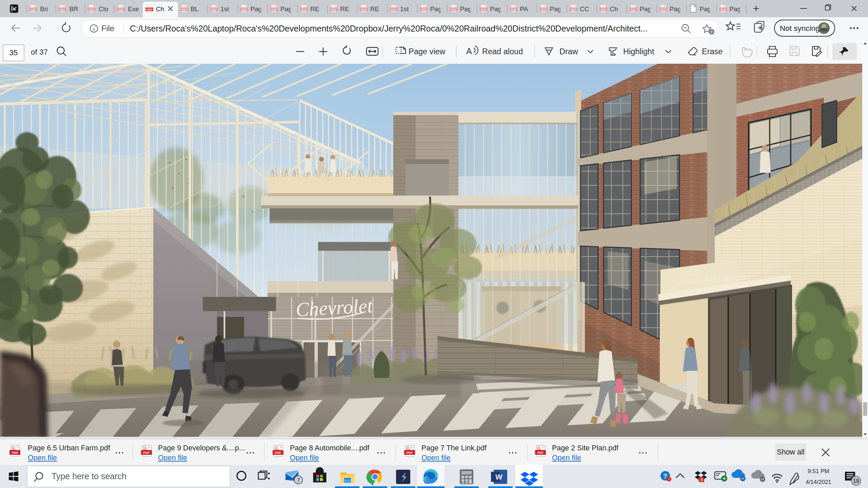  What do you see at coordinates (89, 476) in the screenshot?
I see `svg-text: Type here to search` at bounding box center [89, 476].